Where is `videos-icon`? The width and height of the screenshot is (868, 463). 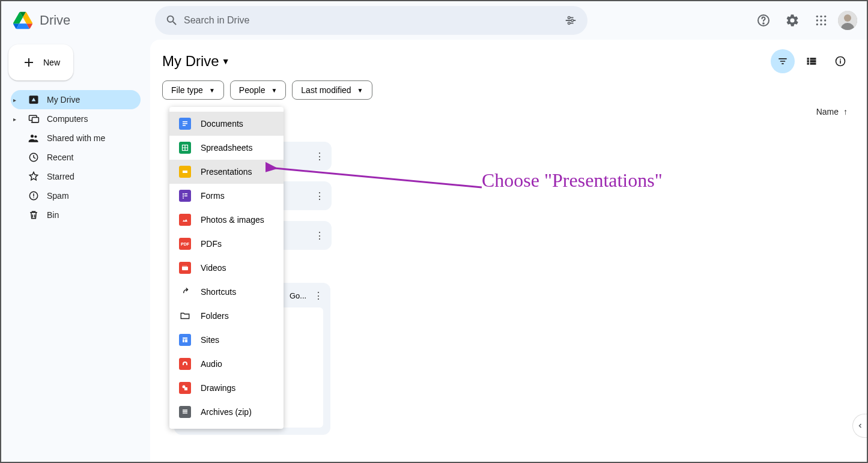 videos-icon is located at coordinates (185, 268).